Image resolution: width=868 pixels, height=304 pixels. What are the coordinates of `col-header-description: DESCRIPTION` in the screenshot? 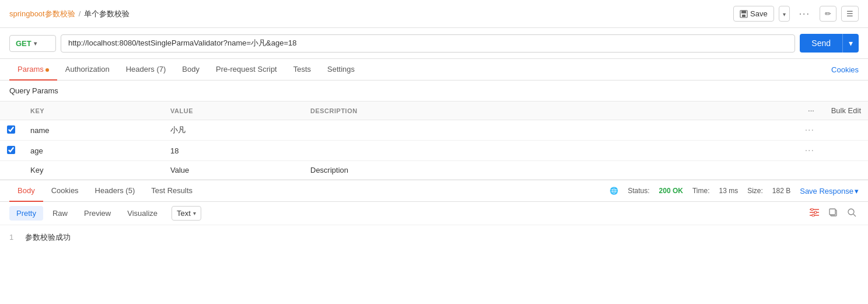 It's located at (551, 111).